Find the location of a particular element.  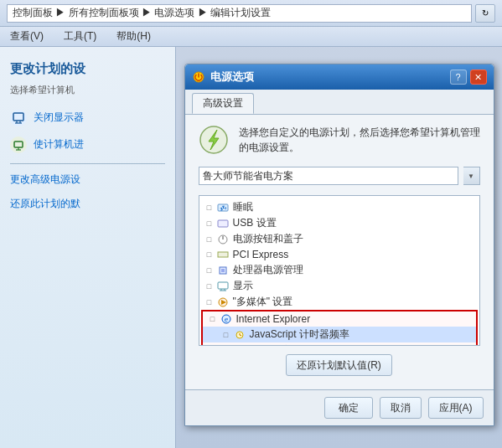

dialog-title-text: 电源选项 is located at coordinates (232, 77).